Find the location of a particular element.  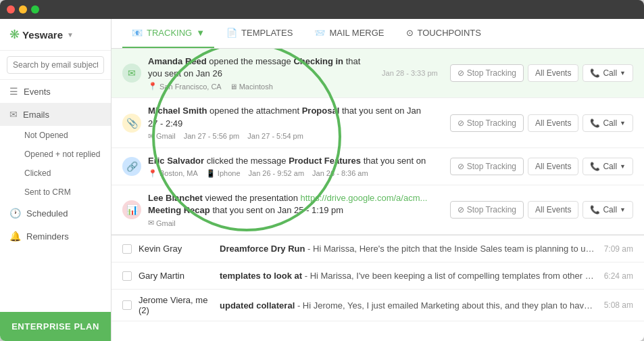

tab-tracking: 📧 TRACKING ▼ is located at coordinates (168, 34).